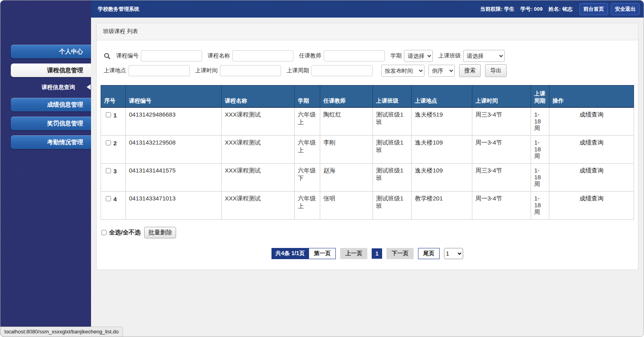 This screenshot has width=644, height=337. I want to click on search-icon, so click(107, 56).